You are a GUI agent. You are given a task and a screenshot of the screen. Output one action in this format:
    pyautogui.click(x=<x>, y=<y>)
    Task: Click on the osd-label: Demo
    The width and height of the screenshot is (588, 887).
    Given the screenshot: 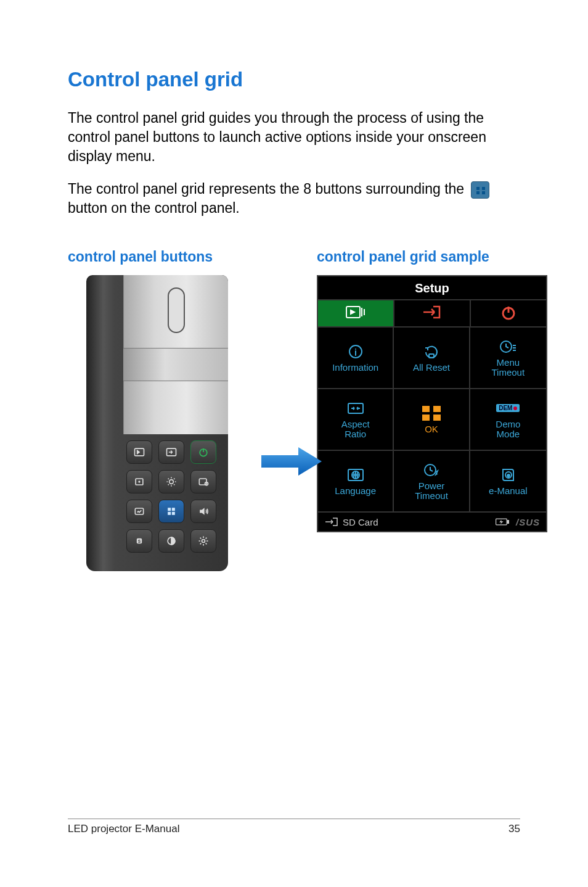 What is the action you would take?
    pyautogui.click(x=508, y=424)
    